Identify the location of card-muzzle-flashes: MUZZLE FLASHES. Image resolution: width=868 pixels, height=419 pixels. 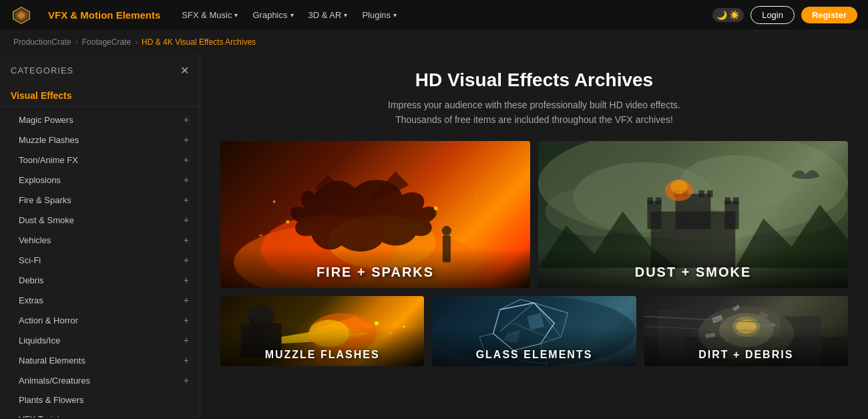
(322, 331).